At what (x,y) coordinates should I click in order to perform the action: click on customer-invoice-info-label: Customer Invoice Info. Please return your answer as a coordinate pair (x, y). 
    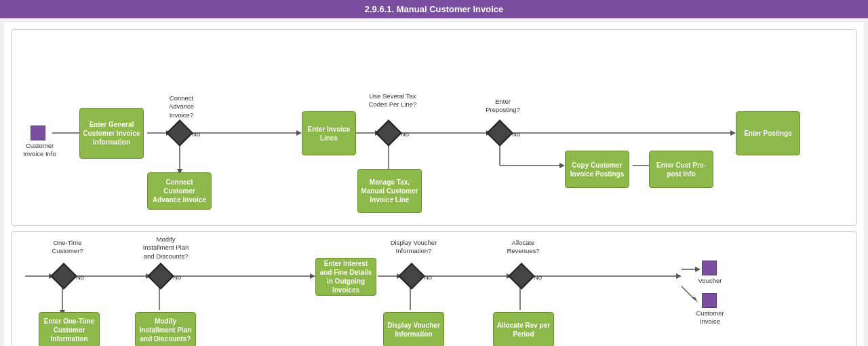
    Looking at the image, I should click on (39, 151).